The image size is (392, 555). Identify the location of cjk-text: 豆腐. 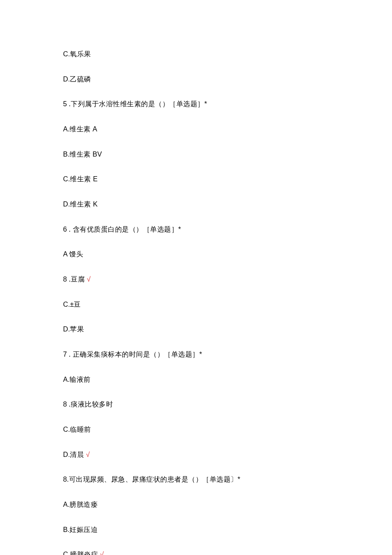
(79, 279).